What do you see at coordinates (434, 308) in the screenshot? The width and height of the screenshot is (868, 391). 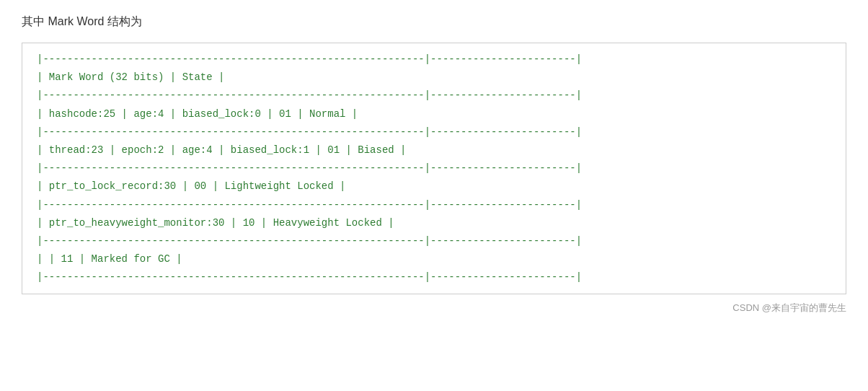 I see `footer: CSDN @来自宇宙的曹先生` at bounding box center [434, 308].